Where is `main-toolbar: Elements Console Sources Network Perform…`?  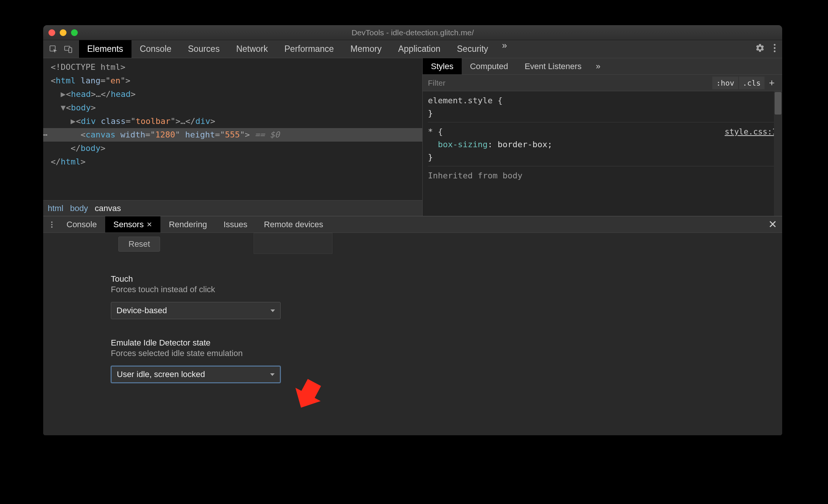
main-toolbar: Elements Console Sources Network Perform… is located at coordinates (412, 49).